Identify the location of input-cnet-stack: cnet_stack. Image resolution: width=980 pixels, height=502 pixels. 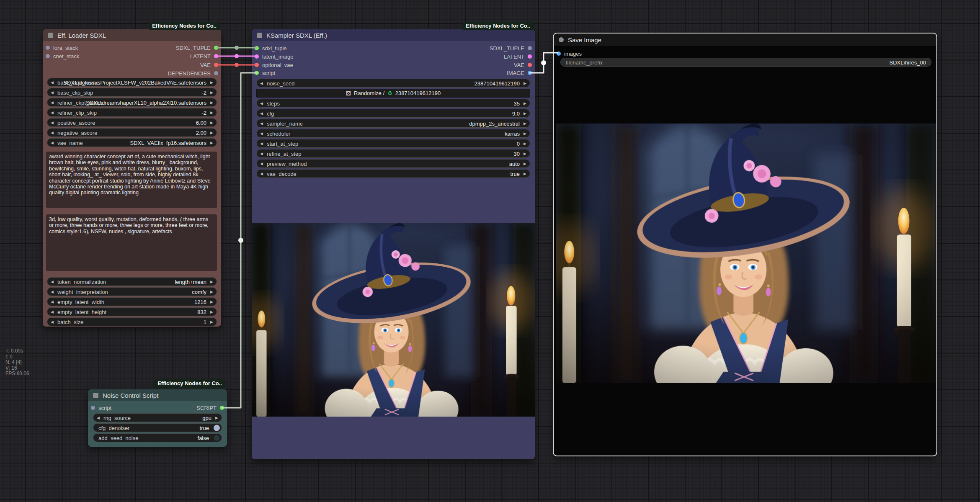
(62, 56).